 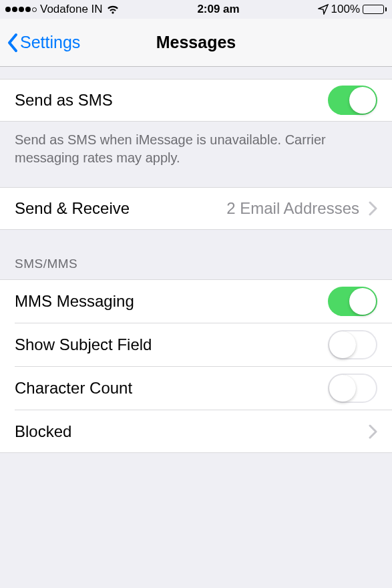 What do you see at coordinates (375, 9) in the screenshot?
I see `battery-icon` at bounding box center [375, 9].